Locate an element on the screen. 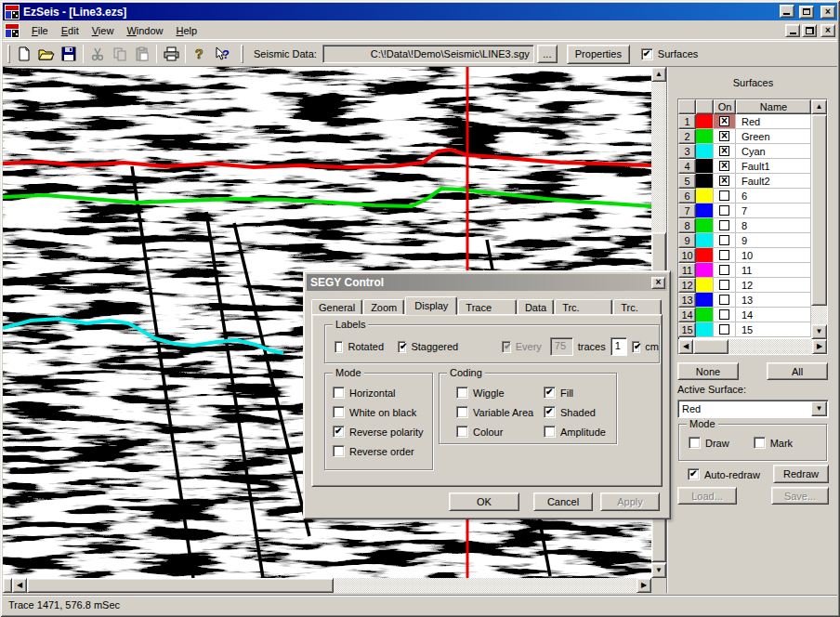  every-traces-field: 75 is located at coordinates (561, 347).